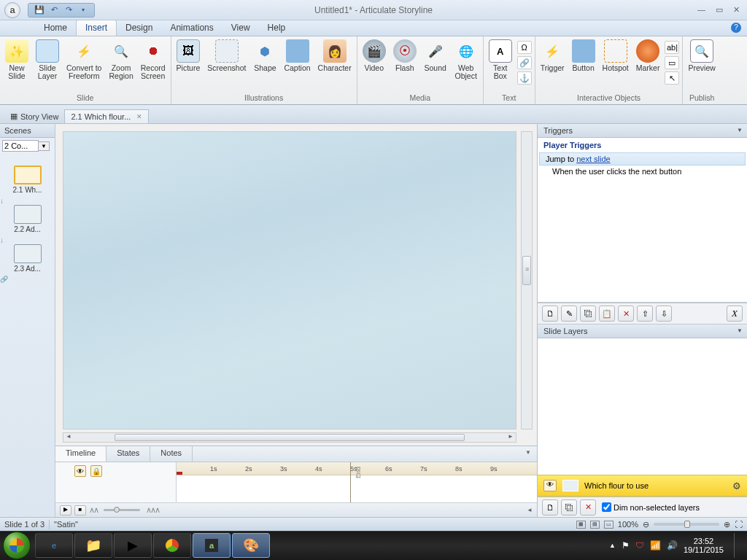  What do you see at coordinates (172, 545) in the screenshot?
I see `taskbar-chrome` at bounding box center [172, 545].